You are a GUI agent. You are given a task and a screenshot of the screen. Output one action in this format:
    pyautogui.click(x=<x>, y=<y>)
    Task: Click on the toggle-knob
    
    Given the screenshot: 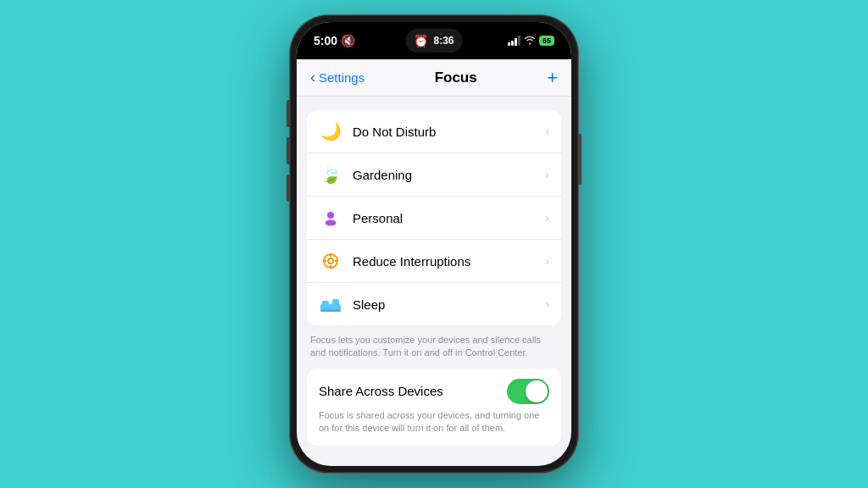 What is the action you would take?
    pyautogui.click(x=537, y=391)
    